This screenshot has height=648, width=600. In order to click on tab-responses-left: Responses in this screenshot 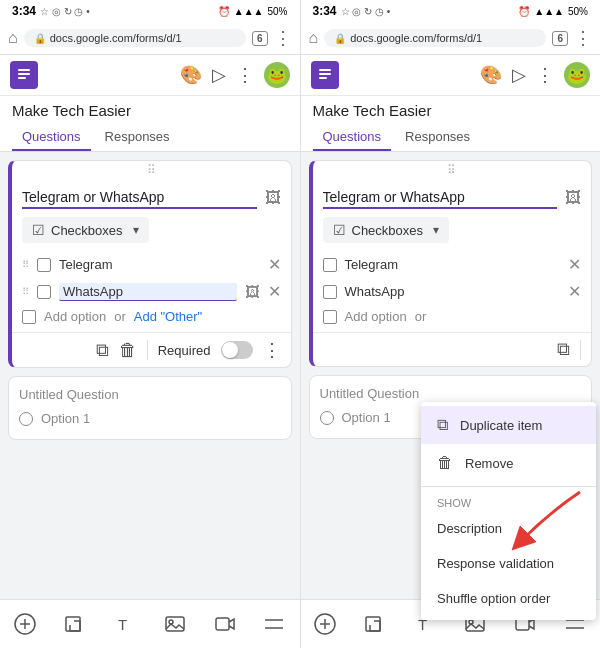, I will do `click(138, 137)`.